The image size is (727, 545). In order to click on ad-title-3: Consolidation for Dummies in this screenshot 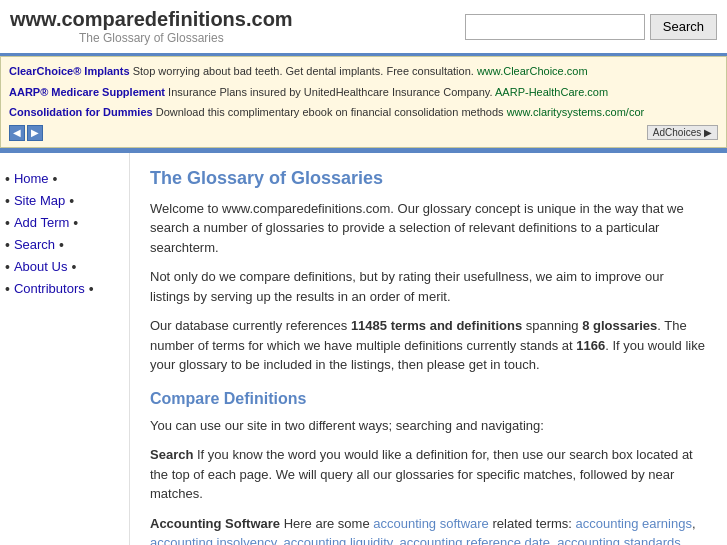, I will do `click(81, 112)`.